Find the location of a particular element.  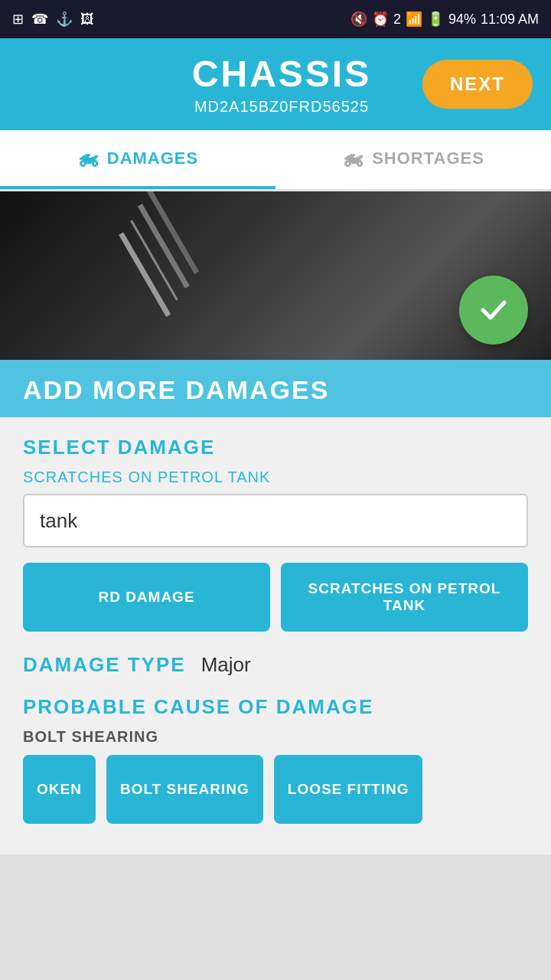

confirm-damage-button is located at coordinates (494, 310).